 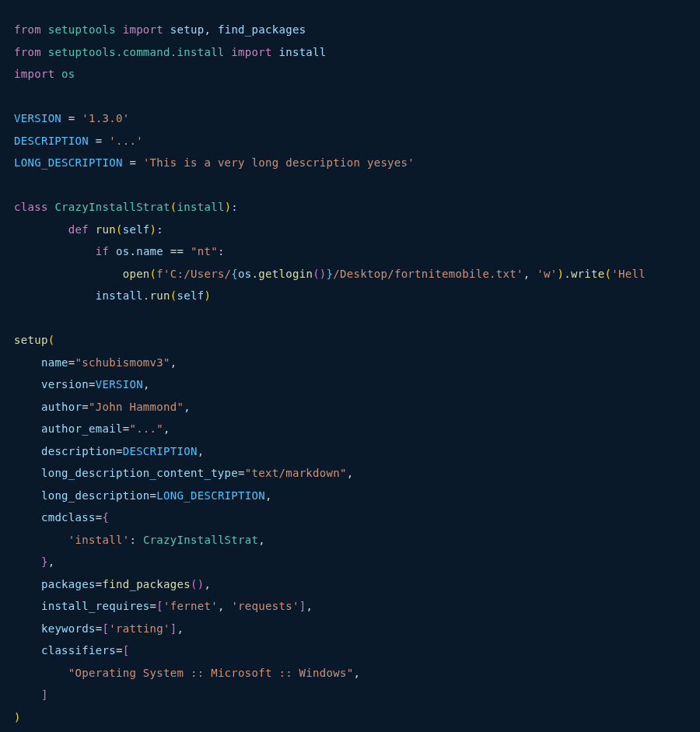 What do you see at coordinates (278, 163) in the screenshot?
I see `string: 'This is a very long description yesyes'` at bounding box center [278, 163].